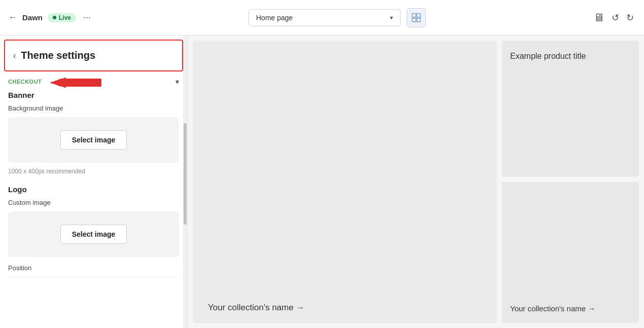  Describe the element at coordinates (94, 140) in the screenshot. I see `select-background-image-button: Select image` at that location.